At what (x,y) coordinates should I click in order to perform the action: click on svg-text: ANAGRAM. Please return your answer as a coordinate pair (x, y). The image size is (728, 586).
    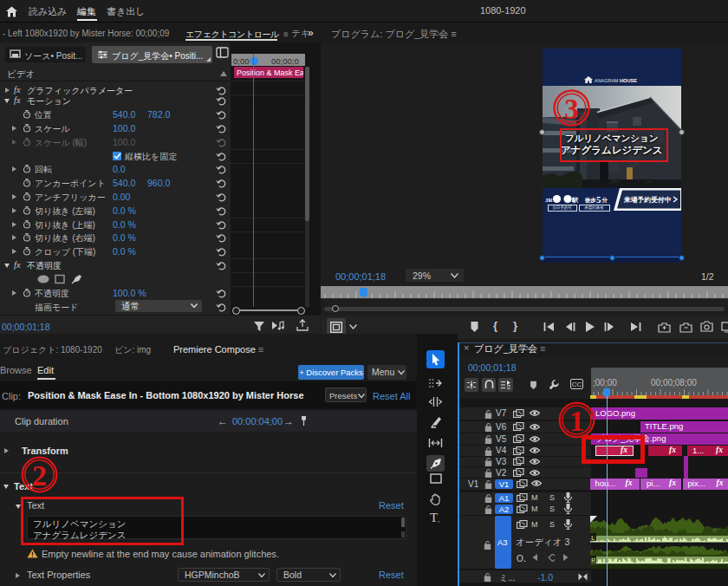
    Looking at the image, I should click on (607, 81).